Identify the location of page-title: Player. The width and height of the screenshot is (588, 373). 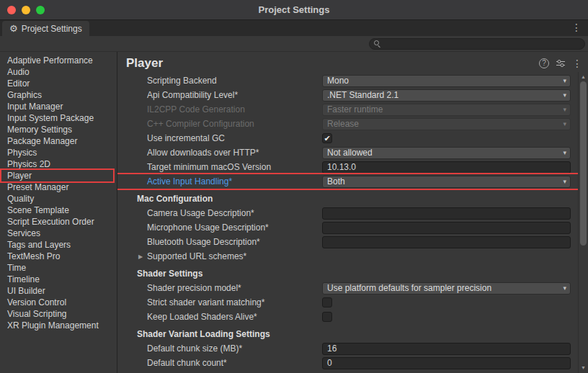
(329, 63).